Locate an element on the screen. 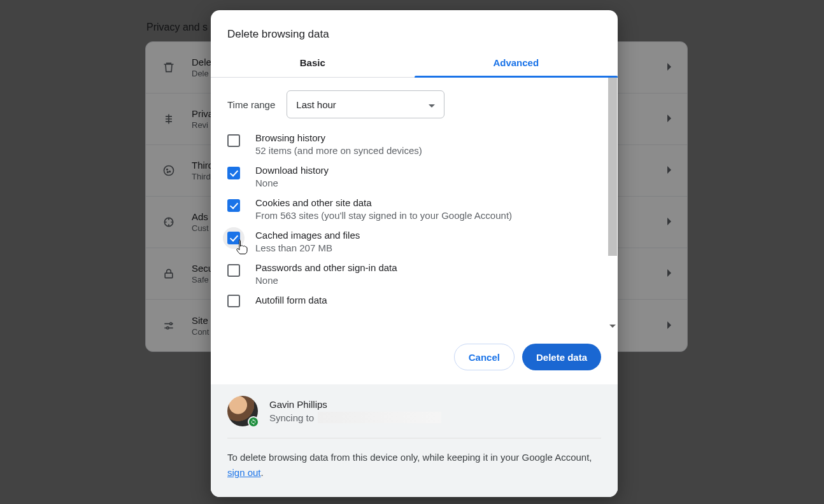 The width and height of the screenshot is (824, 504). cancel-button: Cancel is located at coordinates (484, 357).